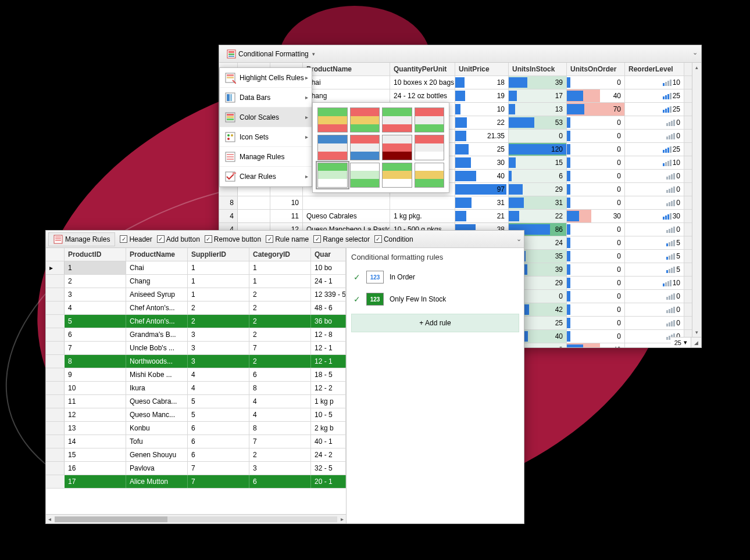 This screenshot has height=560, width=750. What do you see at coordinates (394, 239) in the screenshot?
I see `option-condition: ✓Condition` at bounding box center [394, 239].